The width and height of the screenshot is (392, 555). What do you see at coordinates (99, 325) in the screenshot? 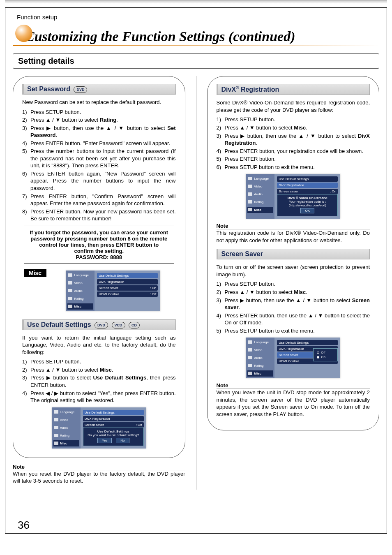
I see `subheader-use-default: Use Default Settings DVD VCD CD` at bounding box center [99, 325].